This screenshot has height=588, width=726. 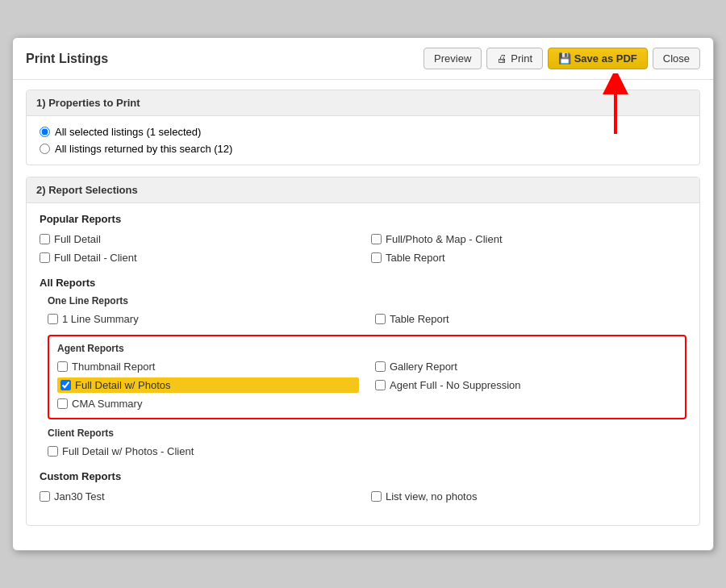 What do you see at coordinates (529, 497) in the screenshot?
I see `list-view-no-photos-option: List view, no photos` at bounding box center [529, 497].